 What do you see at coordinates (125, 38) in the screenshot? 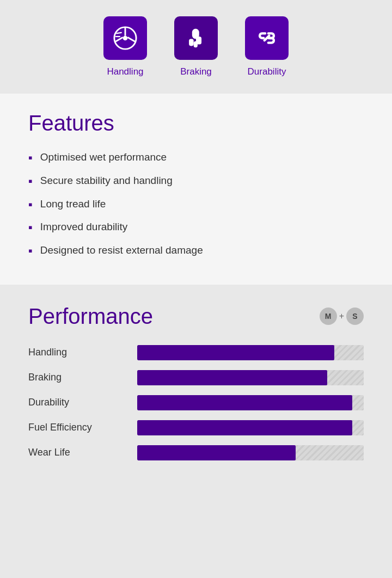
I see `handling-icon-box` at bounding box center [125, 38].